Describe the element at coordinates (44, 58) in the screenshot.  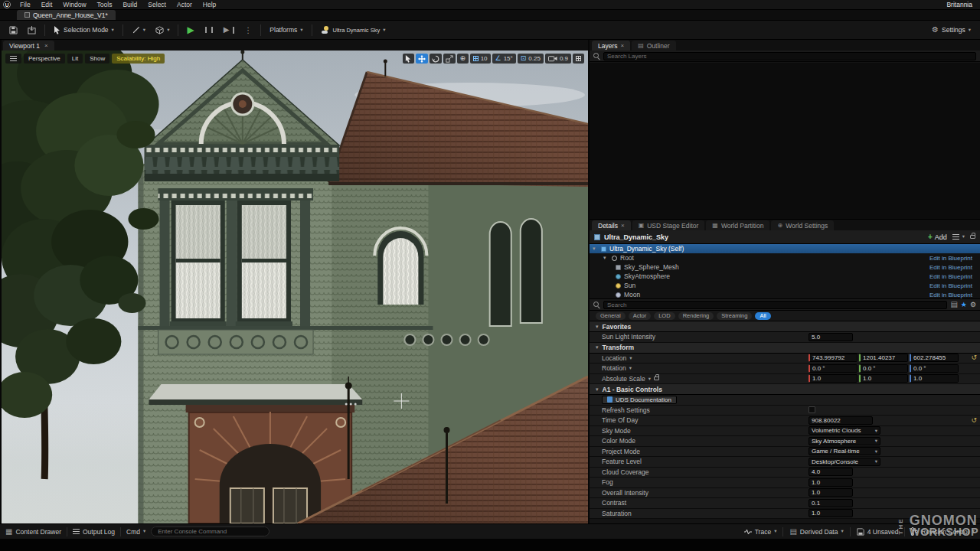
I see `perspective-dropdown: Perspective` at that location.